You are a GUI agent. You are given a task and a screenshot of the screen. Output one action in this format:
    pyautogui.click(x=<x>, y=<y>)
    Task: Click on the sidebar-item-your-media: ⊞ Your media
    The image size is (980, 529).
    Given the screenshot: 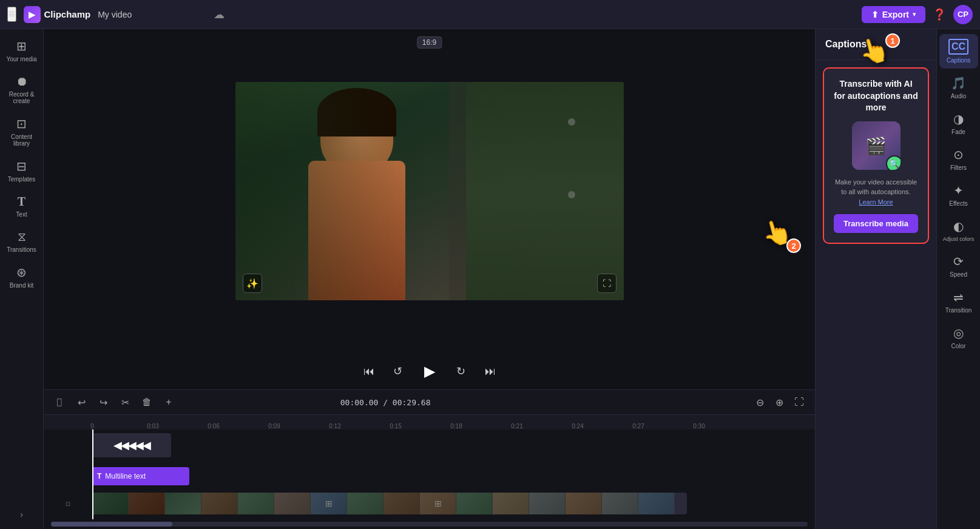 What is the action you would take?
    pyautogui.click(x=22, y=51)
    